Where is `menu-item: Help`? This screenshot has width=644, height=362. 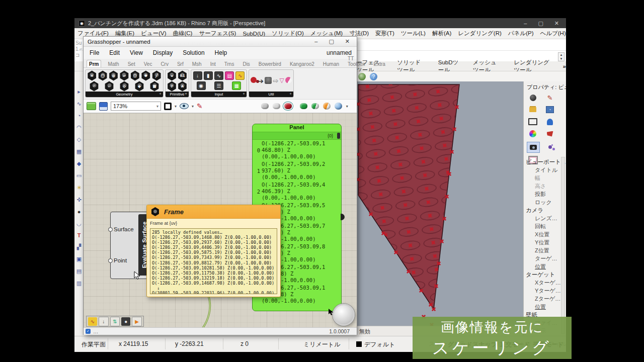 menu-item: Help is located at coordinates (221, 53).